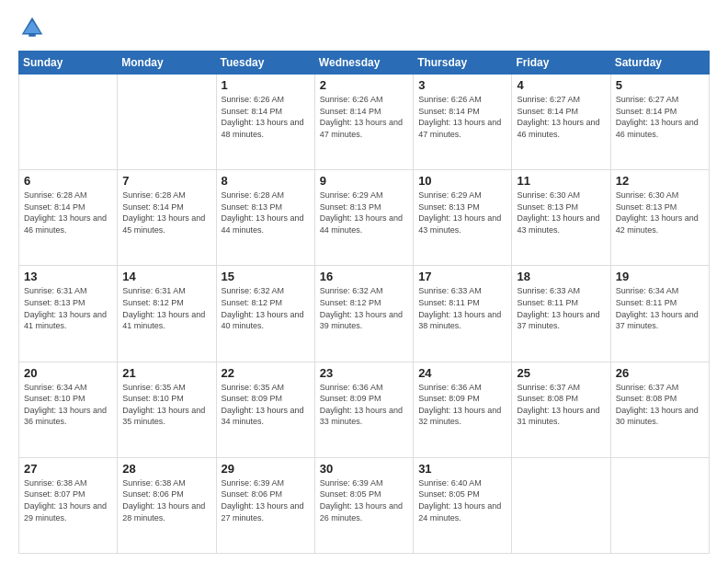  Describe the element at coordinates (167, 505) in the screenshot. I see `calendar-cell: 28Sunrise: 6:38 AM Sunset: 8:06 PM Dayli…` at that location.